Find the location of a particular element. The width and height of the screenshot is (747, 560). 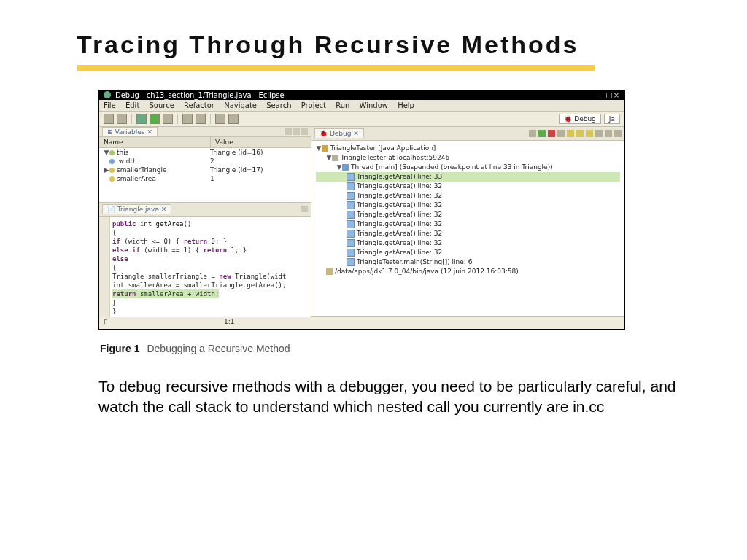

debug-icon is located at coordinates (107, 95).